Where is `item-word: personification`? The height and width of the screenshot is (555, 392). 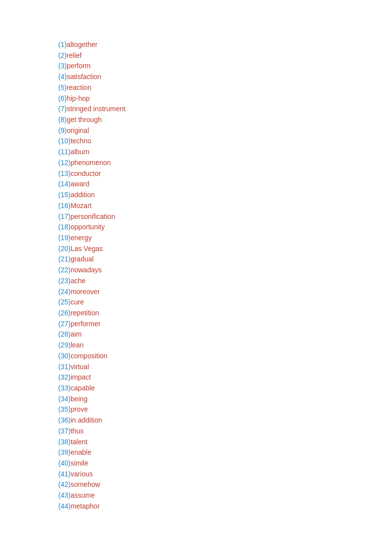
item-word: personification is located at coordinates (93, 216).